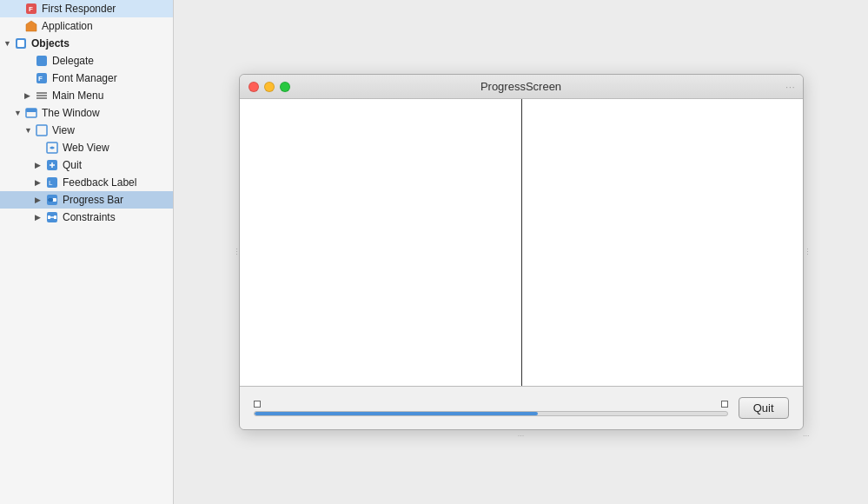 This screenshot has width=868, height=504. Describe the element at coordinates (396, 414) in the screenshot. I see `progress-bar-fill` at that location.